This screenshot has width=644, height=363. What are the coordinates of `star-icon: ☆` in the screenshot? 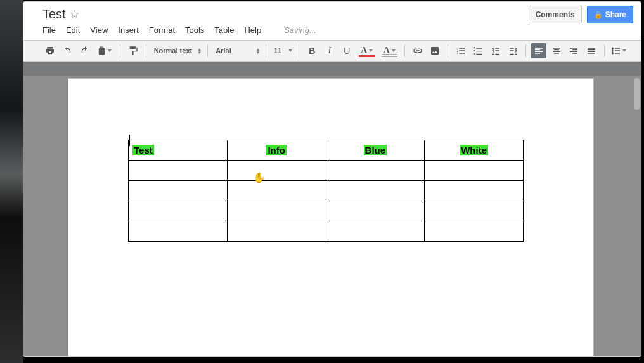 It's located at (75, 14).